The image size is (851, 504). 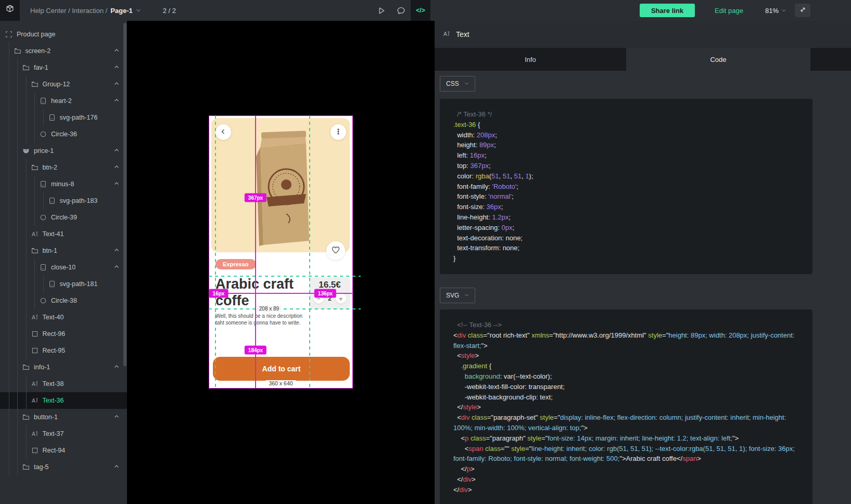 I want to click on code-line: /* Text-36 */, so click(x=628, y=114).